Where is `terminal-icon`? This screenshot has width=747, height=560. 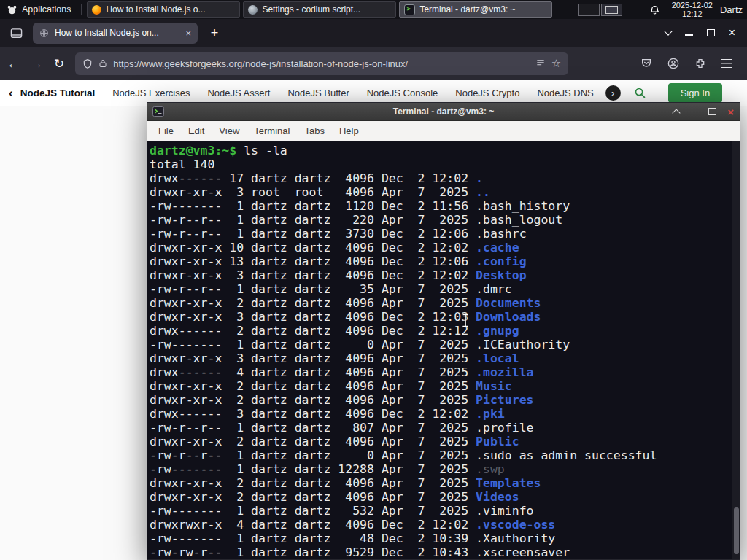 terminal-icon is located at coordinates (410, 10).